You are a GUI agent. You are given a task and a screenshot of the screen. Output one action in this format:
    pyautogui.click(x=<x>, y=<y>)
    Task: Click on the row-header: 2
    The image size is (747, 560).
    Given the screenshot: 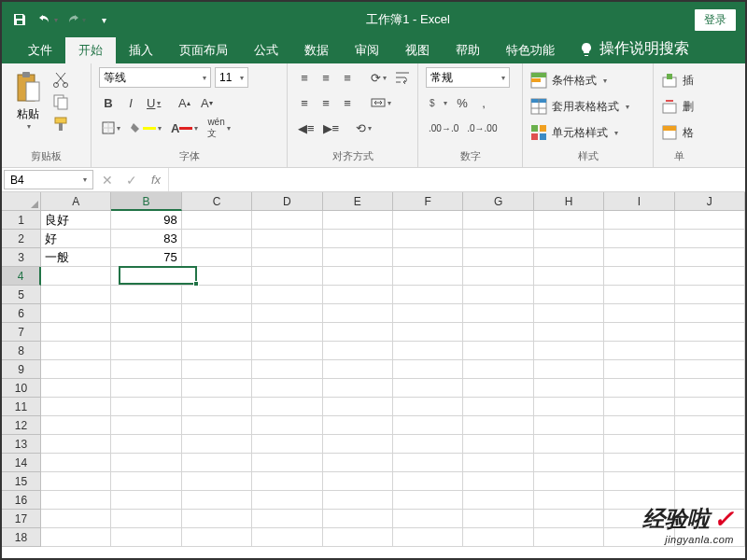 What is the action you would take?
    pyautogui.click(x=21, y=239)
    